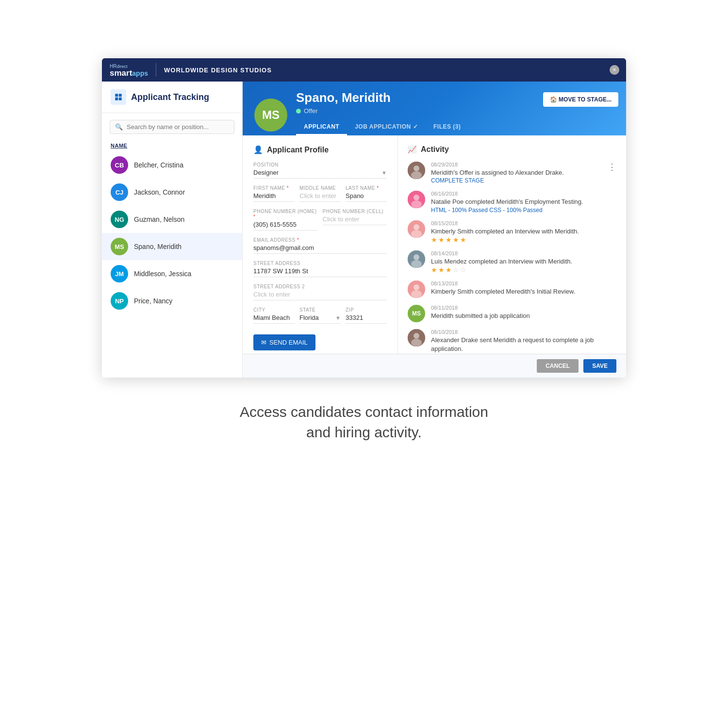 The width and height of the screenshot is (728, 728). Describe the element at coordinates (600, 366) in the screenshot. I see `save-button: SAVE` at that location.